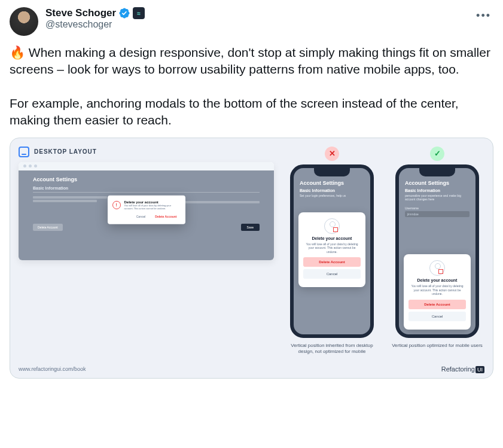 This screenshot has width=503, height=448. Describe the element at coordinates (332, 349) in the screenshot. I see `caption-centered: Vertical position inherited from desktop…` at that location.